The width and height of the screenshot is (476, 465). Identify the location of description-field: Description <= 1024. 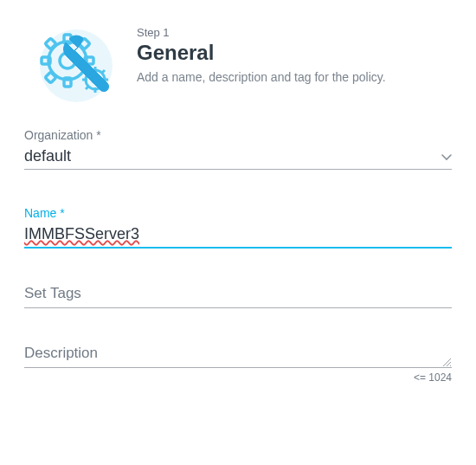
(238, 364).